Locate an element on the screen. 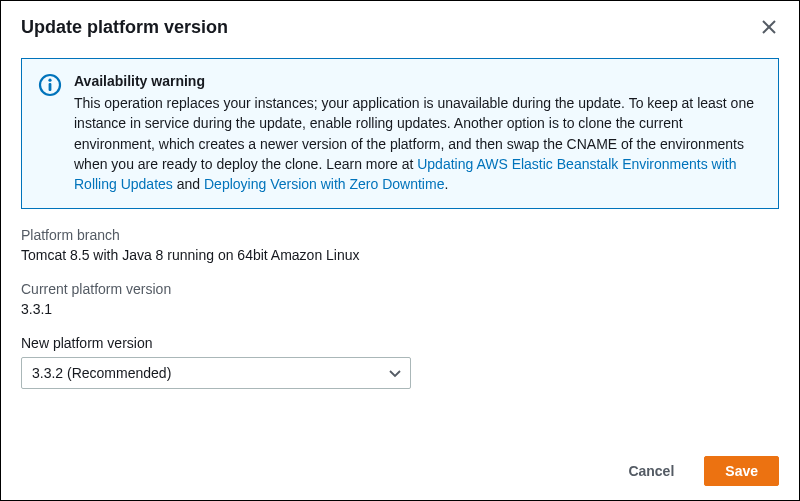 Image resolution: width=800 pixels, height=501 pixels. alert-title: Availability warning is located at coordinates (418, 81).